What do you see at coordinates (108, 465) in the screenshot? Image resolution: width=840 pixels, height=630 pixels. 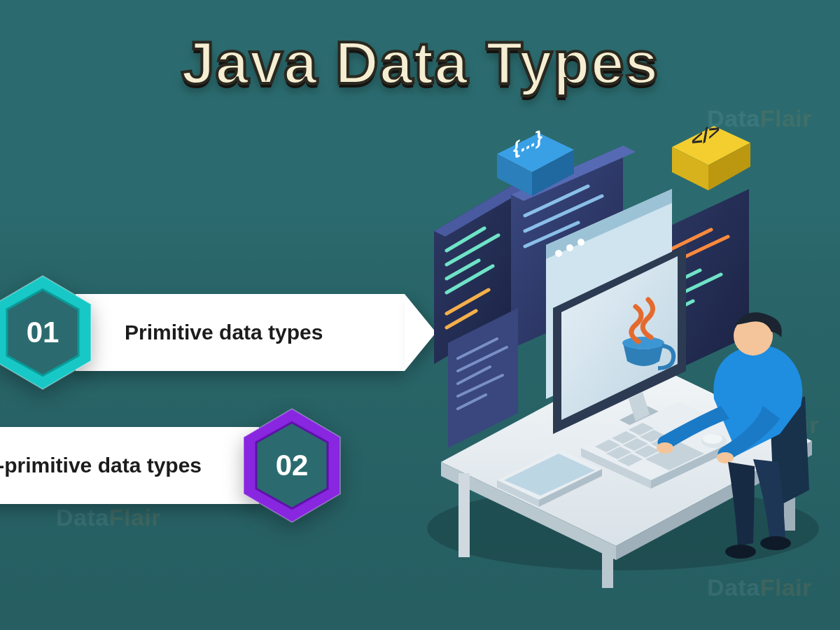 I see `item-label: Non-primitive data types` at bounding box center [108, 465].